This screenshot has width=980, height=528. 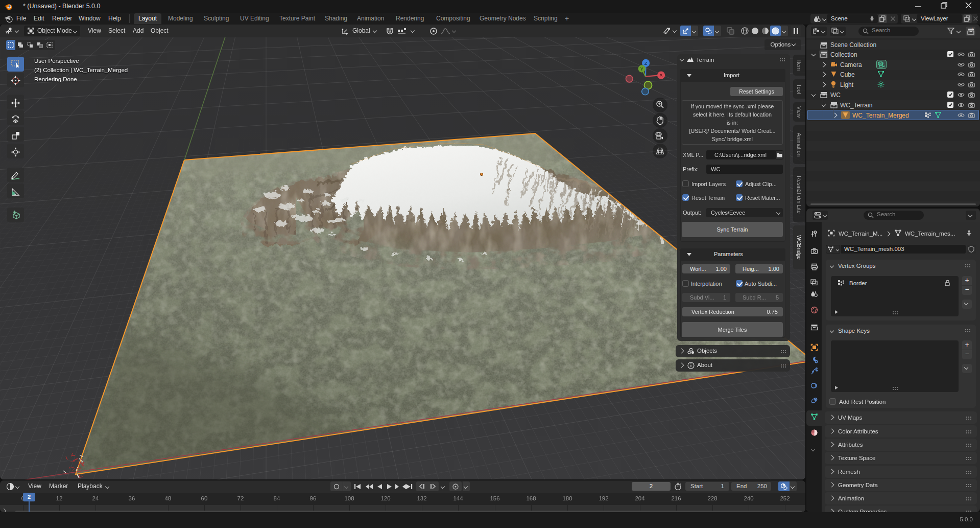 I want to click on svg-text: Z, so click(x=646, y=63).